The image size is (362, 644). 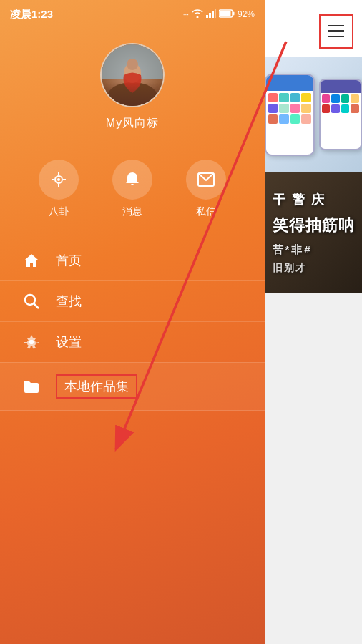 What do you see at coordinates (132, 180) in the screenshot?
I see `bell-icon-circle` at bounding box center [132, 180].